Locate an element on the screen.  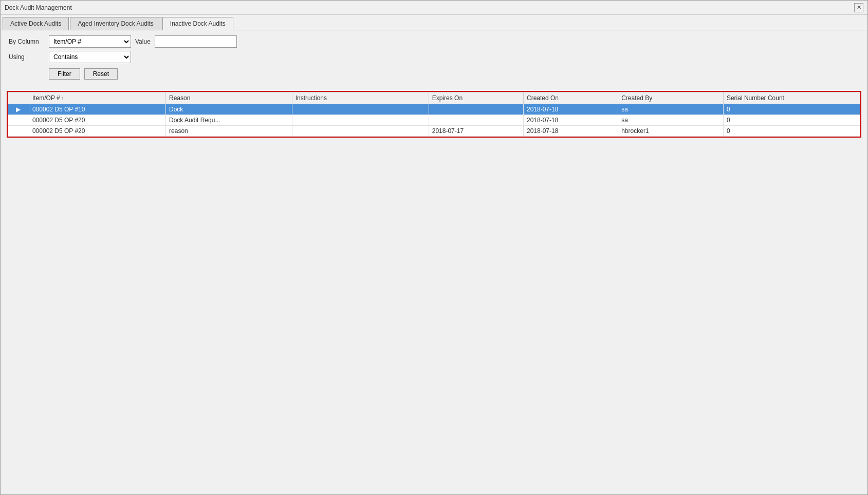
filter-buttons: Filter Reset is located at coordinates (434, 74).